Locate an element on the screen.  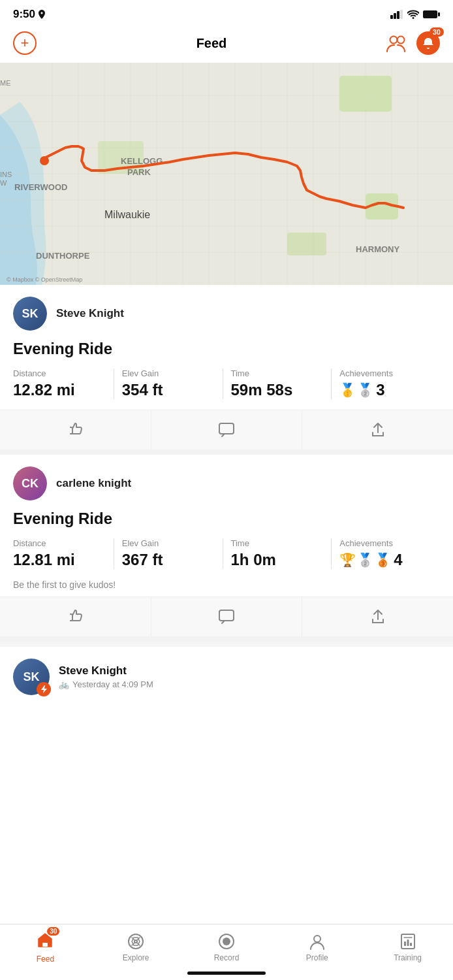
comment-icon is located at coordinates (226, 430).